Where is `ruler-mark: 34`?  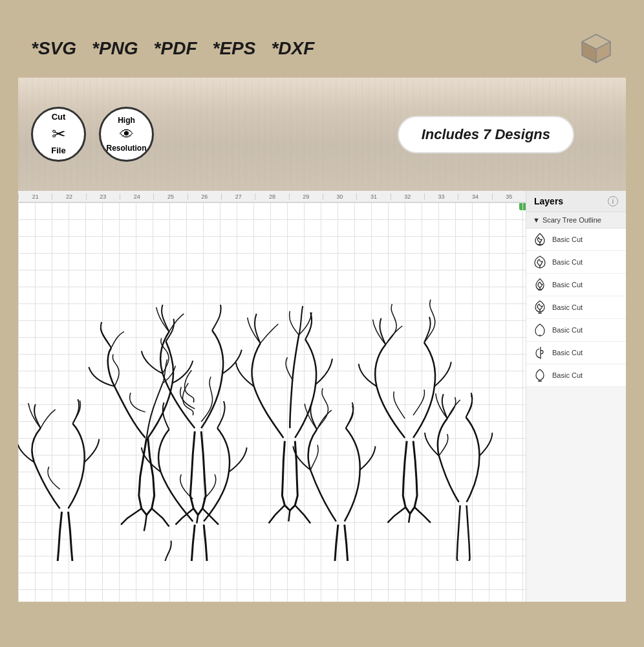
ruler-mark: 34 is located at coordinates (475, 197).